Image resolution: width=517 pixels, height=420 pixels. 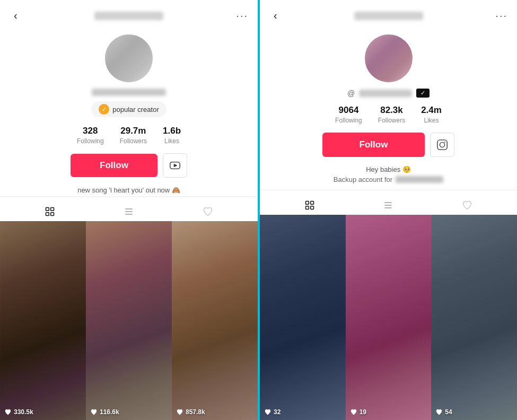 I want to click on tab-liked-right, so click(x=467, y=205).